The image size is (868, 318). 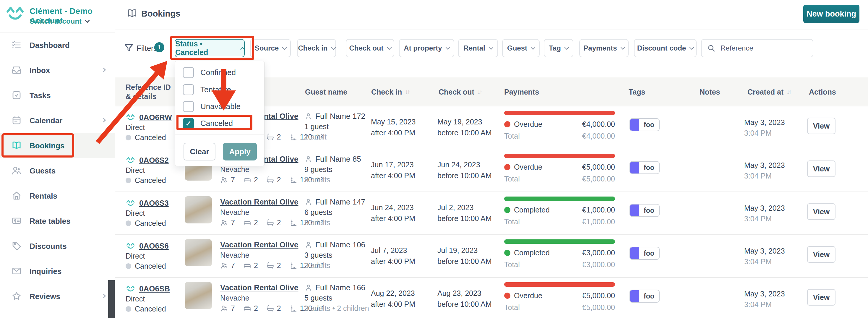 I want to click on filter-source-button: Source, so click(x=270, y=48).